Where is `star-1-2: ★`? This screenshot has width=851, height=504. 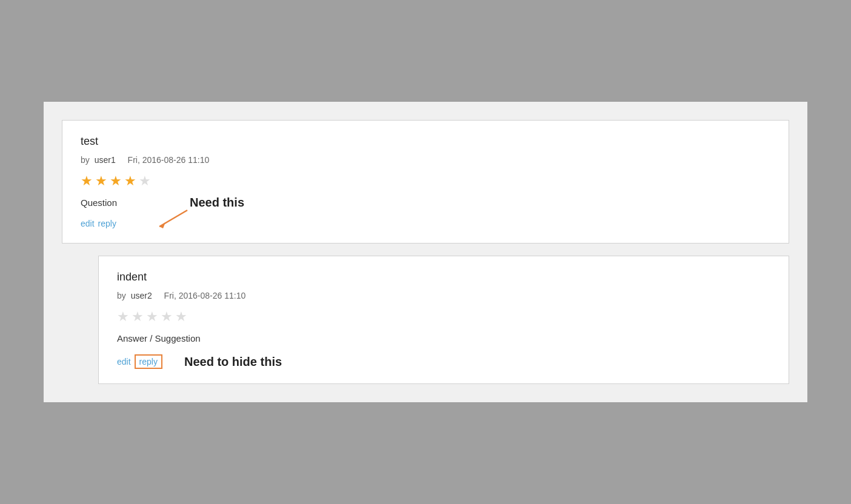 star-1-2: ★ is located at coordinates (101, 181).